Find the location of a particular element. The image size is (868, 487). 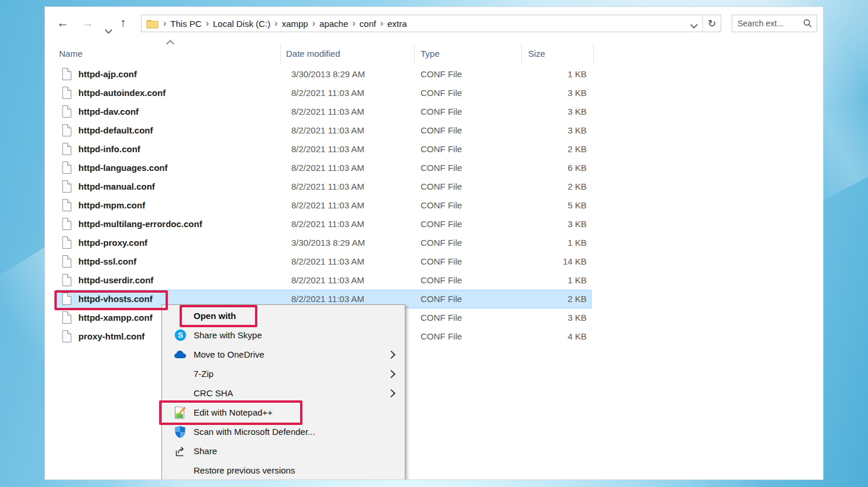

breadcrumb-item: This PC is located at coordinates (186, 23).